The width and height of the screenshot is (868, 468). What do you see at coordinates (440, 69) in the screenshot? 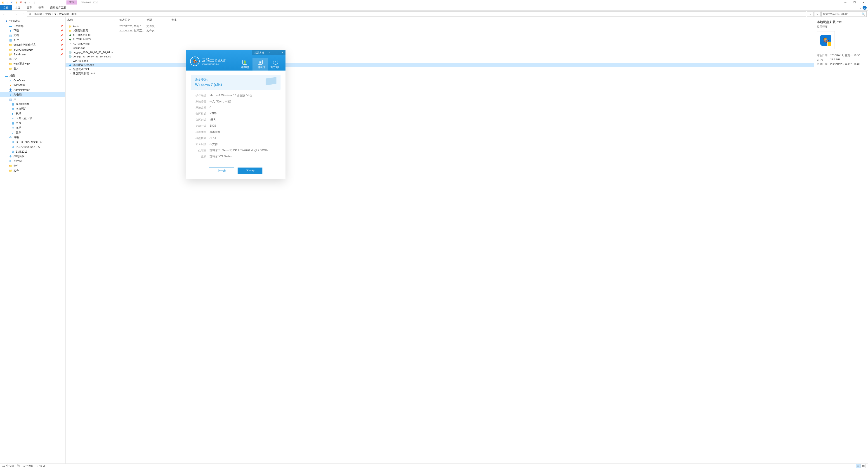
I see `file-row: ≡光盘说明.TXT` at bounding box center [440, 69].